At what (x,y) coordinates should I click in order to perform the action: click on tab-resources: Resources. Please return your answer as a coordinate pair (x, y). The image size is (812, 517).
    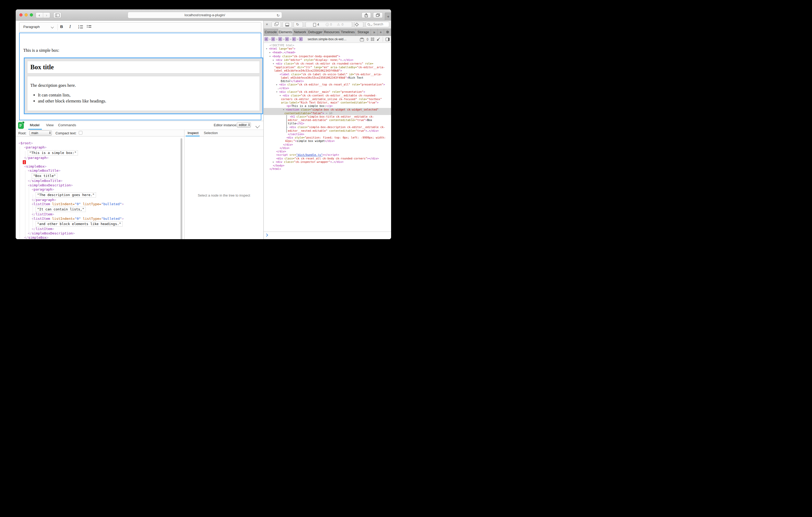
    Looking at the image, I should click on (332, 32).